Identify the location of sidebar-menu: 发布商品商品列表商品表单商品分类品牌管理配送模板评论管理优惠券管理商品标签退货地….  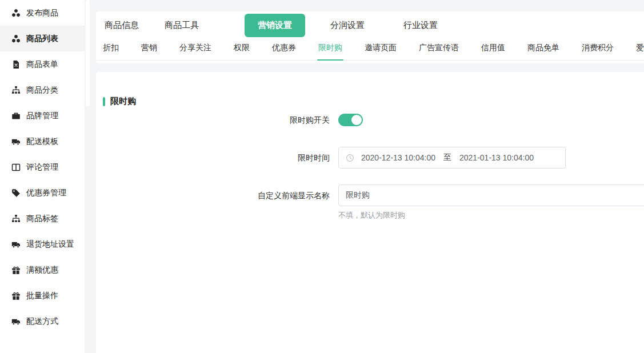
(42, 167).